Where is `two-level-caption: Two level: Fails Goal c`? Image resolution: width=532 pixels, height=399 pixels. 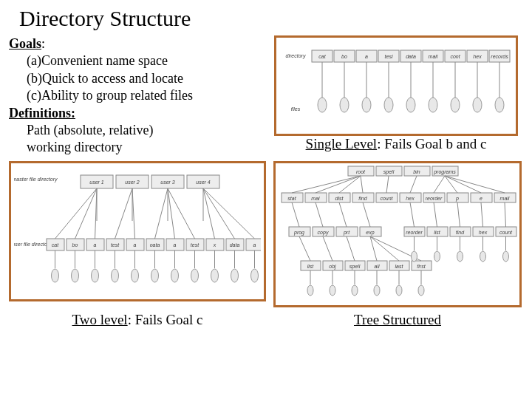 two-level-caption: Two level: Fails Goal c is located at coordinates (137, 320).